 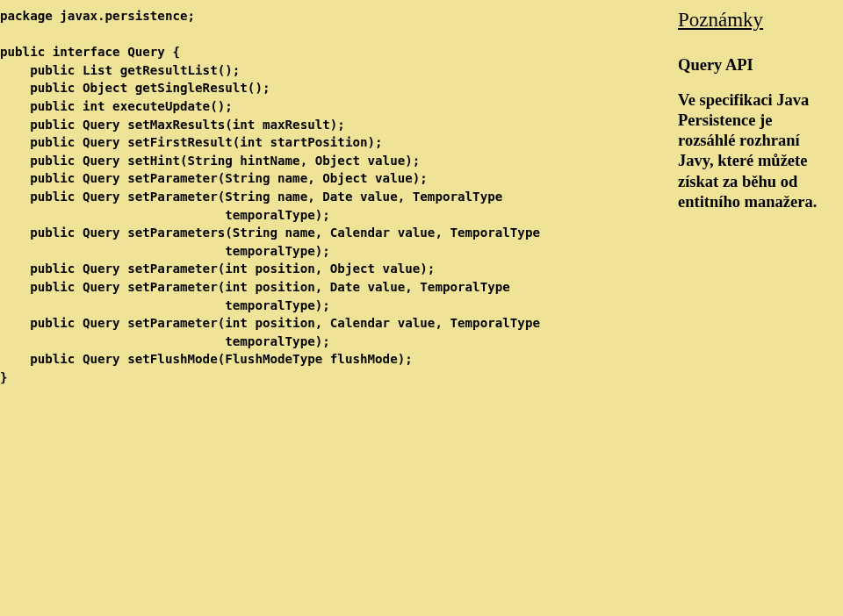 What do you see at coordinates (119, 70) in the screenshot?
I see `code-line: public List getResultList();` at bounding box center [119, 70].